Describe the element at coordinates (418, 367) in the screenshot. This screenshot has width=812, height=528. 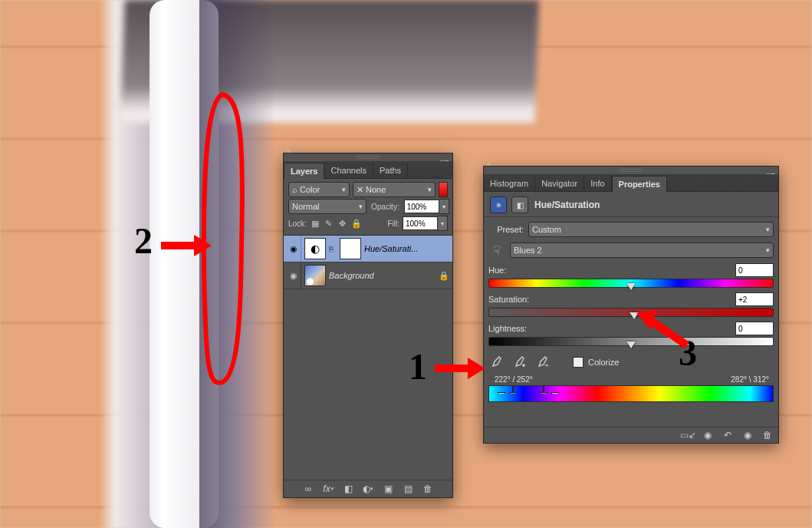
I see `annotation-number-1: 1` at that location.